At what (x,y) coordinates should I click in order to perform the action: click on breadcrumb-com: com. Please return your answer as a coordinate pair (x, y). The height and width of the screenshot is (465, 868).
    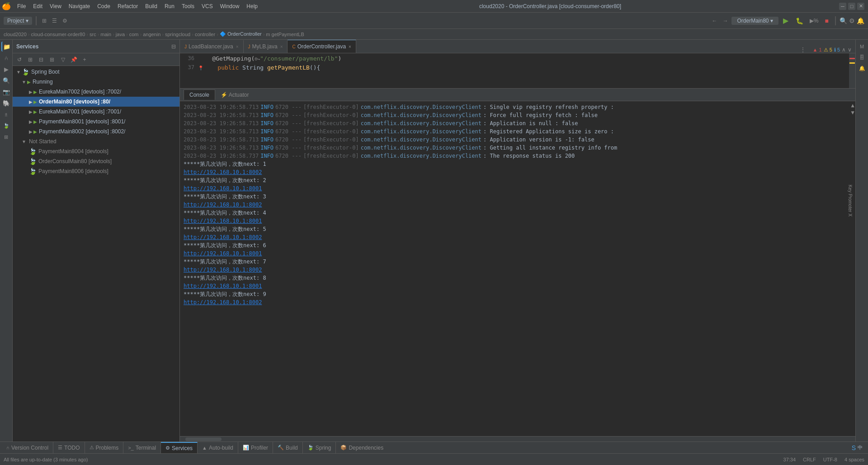
    Looking at the image, I should click on (134, 34).